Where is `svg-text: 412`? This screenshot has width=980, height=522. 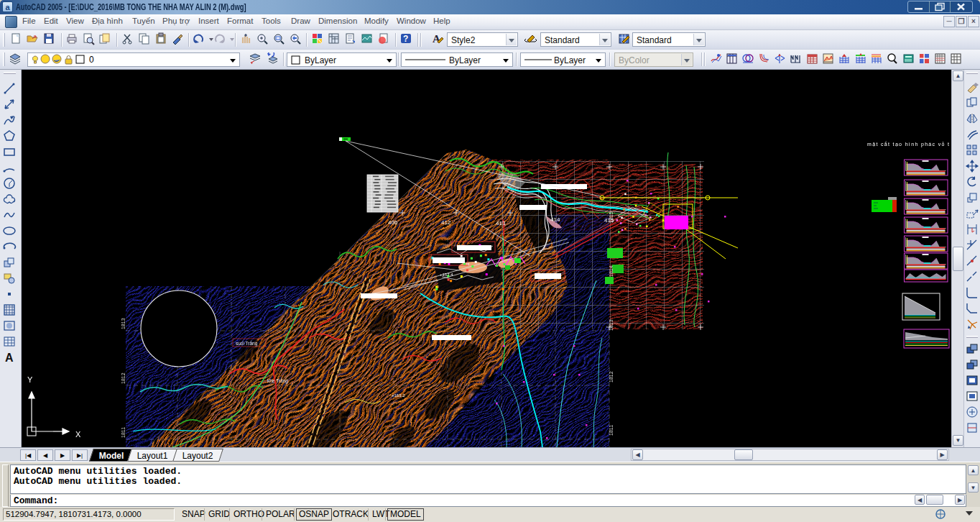 svg-text: 412 is located at coordinates (446, 223).